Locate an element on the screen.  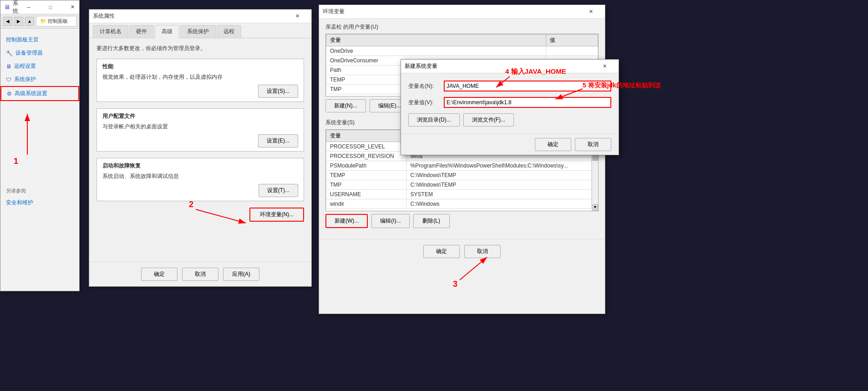
userprofile-settings-btn: 设置(E)... is located at coordinates (278, 141).